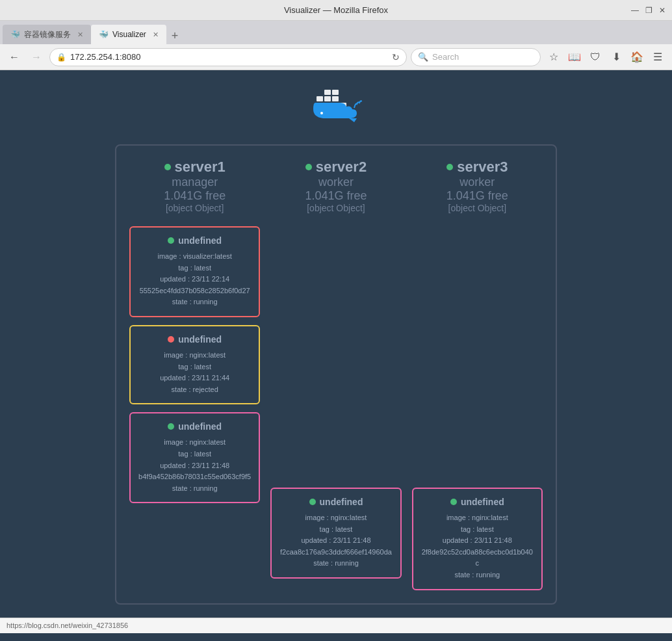  What do you see at coordinates (335, 167) in the screenshot?
I see `server2-name: server2` at bounding box center [335, 167].